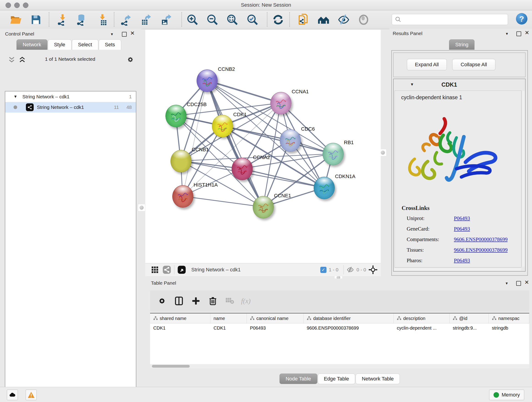  What do you see at coordinates (323, 20) in the screenshot?
I see `home-button` at bounding box center [323, 20].